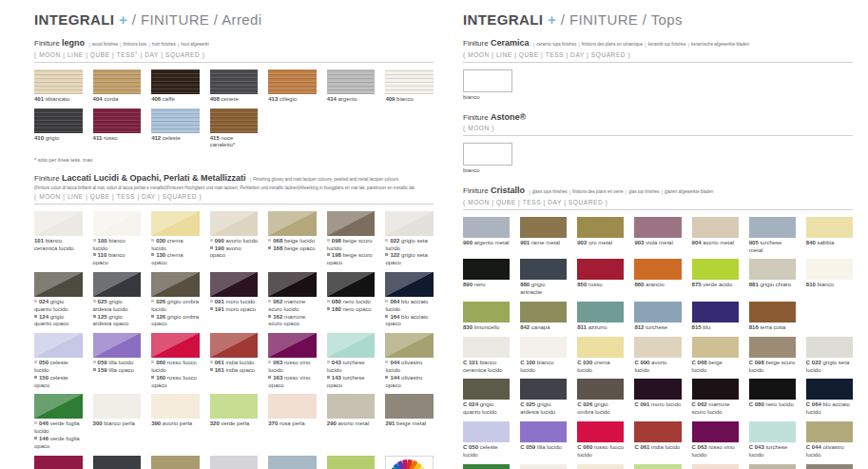 The width and height of the screenshot is (868, 469). Describe the element at coordinates (162, 317) in the screenshot. I see `swatch-code: 126` at that location.